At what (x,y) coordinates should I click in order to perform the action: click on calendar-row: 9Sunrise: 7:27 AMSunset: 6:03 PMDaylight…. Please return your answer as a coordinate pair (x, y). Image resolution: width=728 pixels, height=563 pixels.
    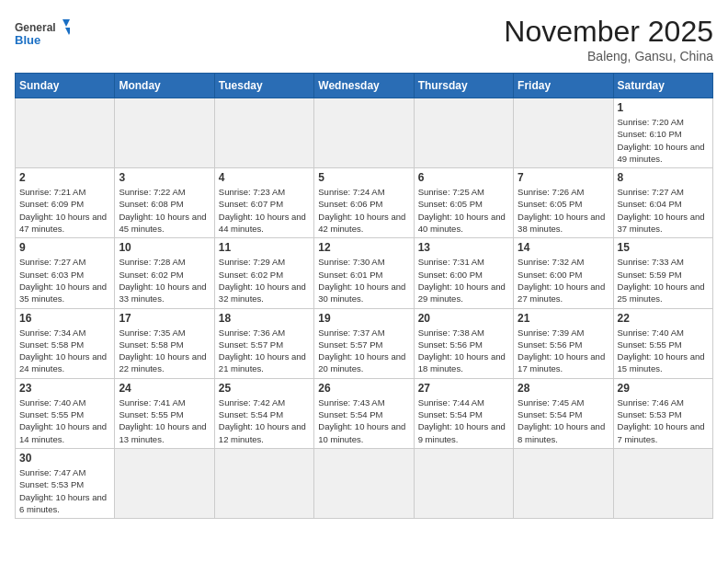
    Looking at the image, I should click on (364, 273).